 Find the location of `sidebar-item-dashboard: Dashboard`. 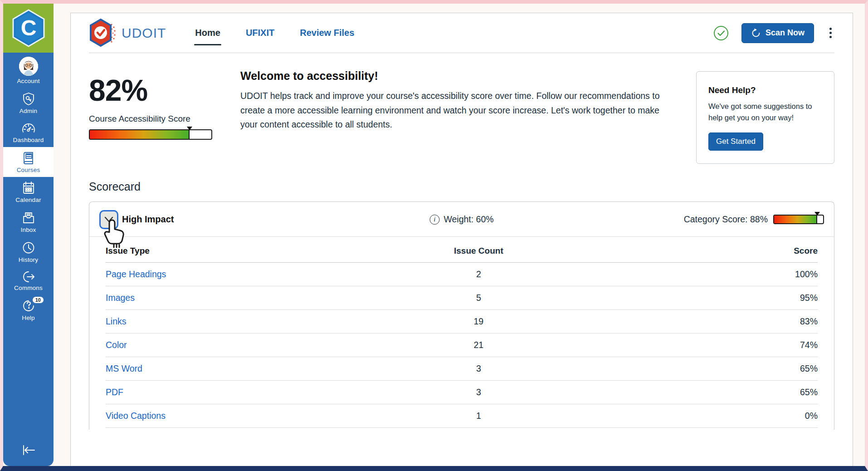

sidebar-item-dashboard: Dashboard is located at coordinates (28, 132).